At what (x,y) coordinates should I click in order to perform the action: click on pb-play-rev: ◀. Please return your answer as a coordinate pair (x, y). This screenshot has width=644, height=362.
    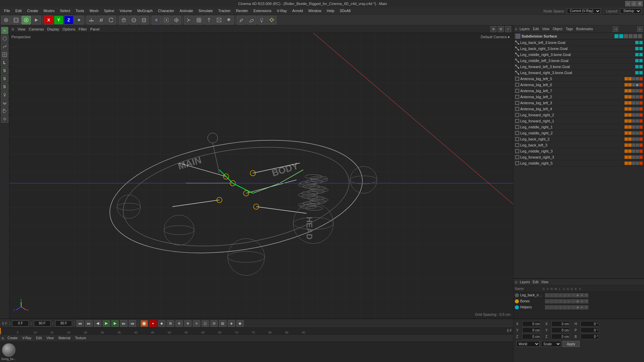
    Looking at the image, I should click on (98, 323).